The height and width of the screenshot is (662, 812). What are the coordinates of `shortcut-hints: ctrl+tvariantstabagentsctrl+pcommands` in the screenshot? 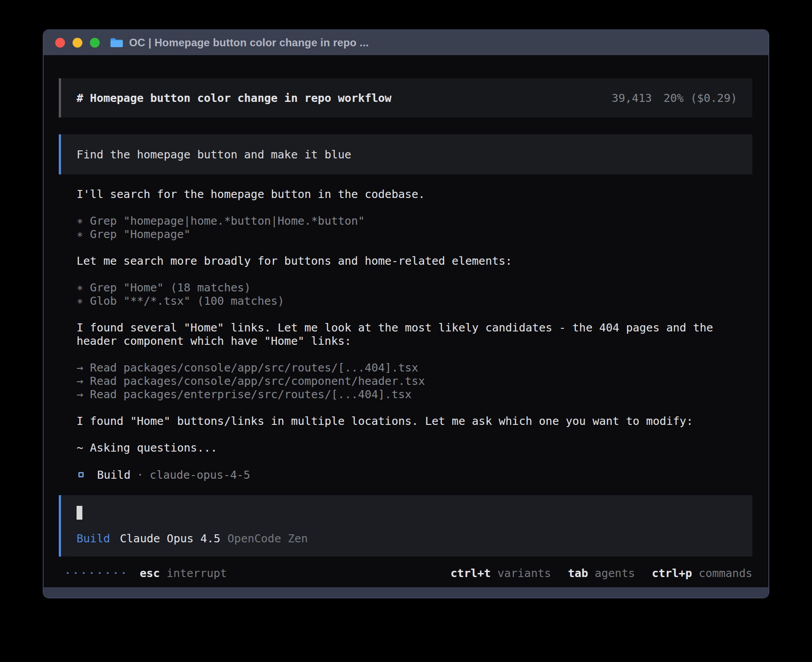 It's located at (601, 573).